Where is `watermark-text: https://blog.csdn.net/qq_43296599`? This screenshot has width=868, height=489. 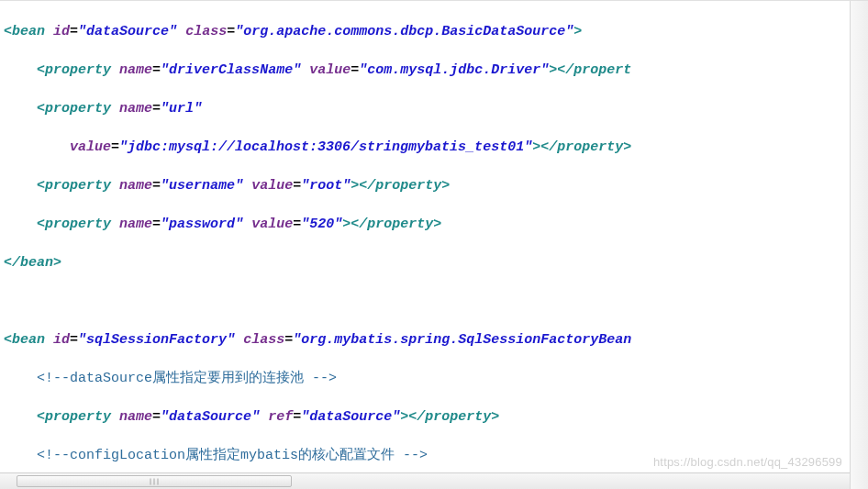
watermark-text: https://blog.csdn.net/qq_43296599 is located at coordinates (748, 462).